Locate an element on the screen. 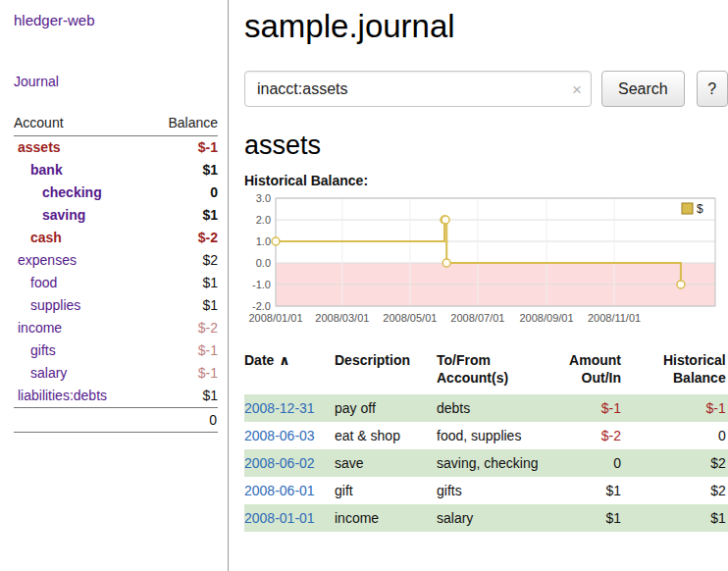  register-date-cell: 2008-12-31 is located at coordinates (289, 408).